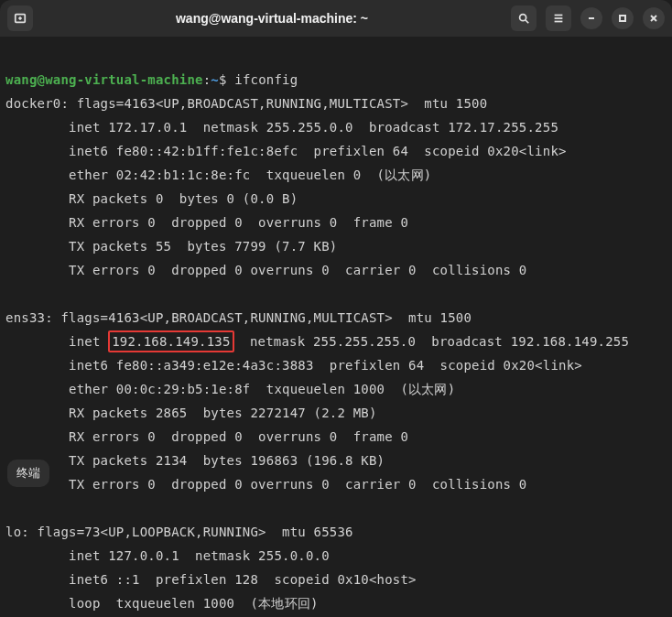 This screenshot has width=672, height=617. What do you see at coordinates (171, 246) in the screenshot?
I see `docker0-tx-packets: TX packets 55 bytes 7799 (7.7 KB)` at bounding box center [171, 246].